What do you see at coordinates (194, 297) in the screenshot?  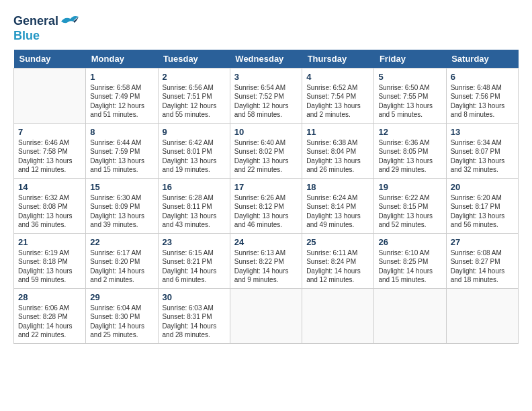 I see `day-number: 30` at bounding box center [194, 297].